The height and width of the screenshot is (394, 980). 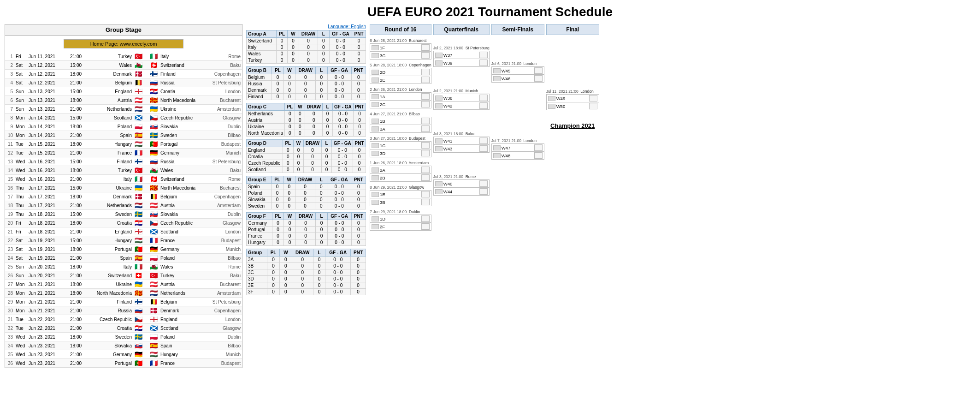 What do you see at coordinates (573, 30) in the screenshot?
I see `final-header: Final` at bounding box center [573, 30].